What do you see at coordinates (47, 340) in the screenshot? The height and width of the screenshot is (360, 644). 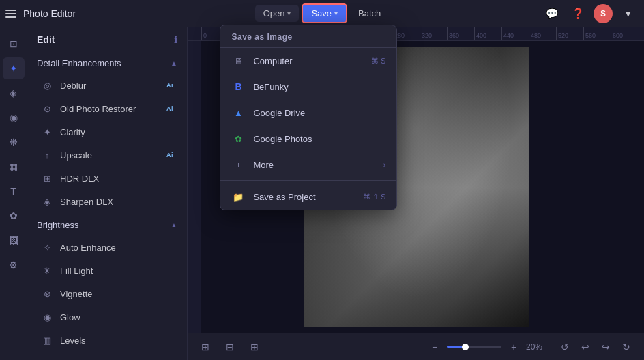 I see `levels-icon: ▥` at bounding box center [47, 340].